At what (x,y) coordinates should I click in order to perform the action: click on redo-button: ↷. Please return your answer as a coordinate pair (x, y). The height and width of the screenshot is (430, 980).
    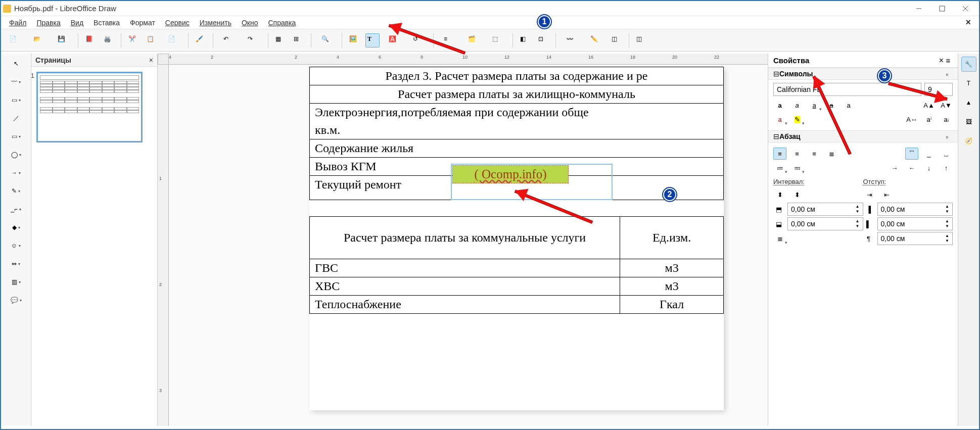
    Looking at the image, I should click on (253, 40).